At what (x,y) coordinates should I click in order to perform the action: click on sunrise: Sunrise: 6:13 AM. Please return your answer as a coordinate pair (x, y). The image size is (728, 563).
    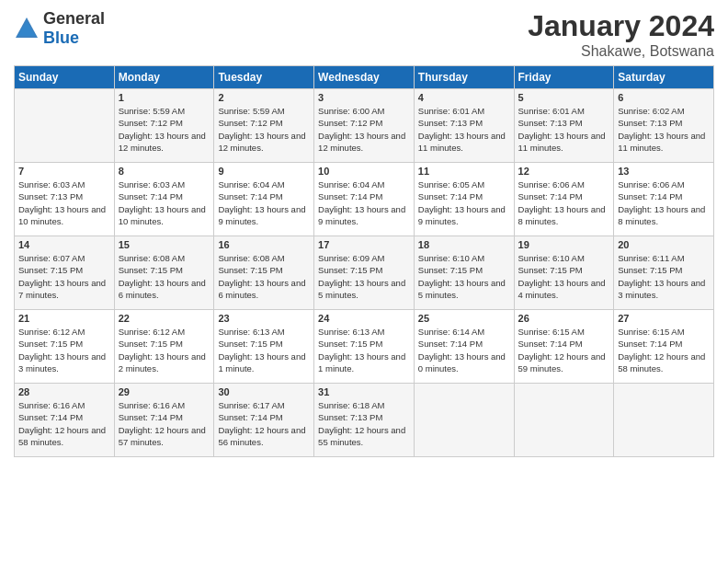
    Looking at the image, I should click on (351, 331).